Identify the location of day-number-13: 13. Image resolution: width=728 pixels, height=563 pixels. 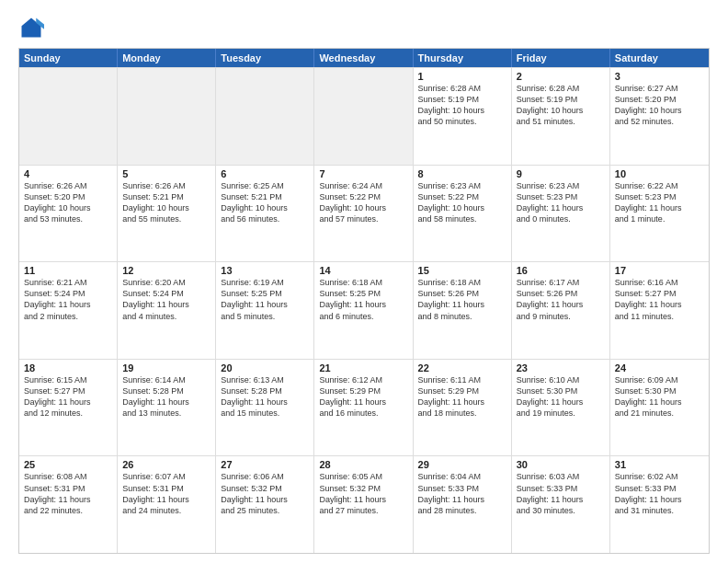
(265, 270).